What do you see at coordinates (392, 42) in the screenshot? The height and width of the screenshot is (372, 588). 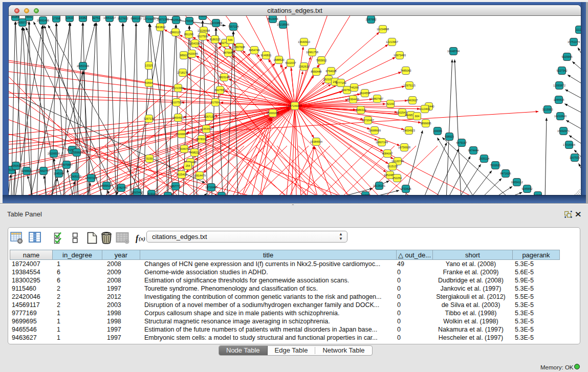 I see `svg-text: 12213967` at bounding box center [392, 42].